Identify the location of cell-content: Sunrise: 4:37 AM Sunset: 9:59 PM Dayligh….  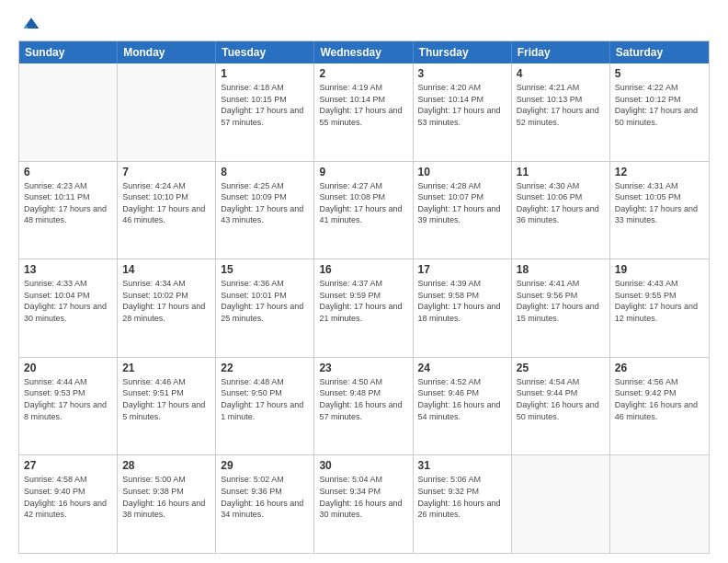
(363, 301).